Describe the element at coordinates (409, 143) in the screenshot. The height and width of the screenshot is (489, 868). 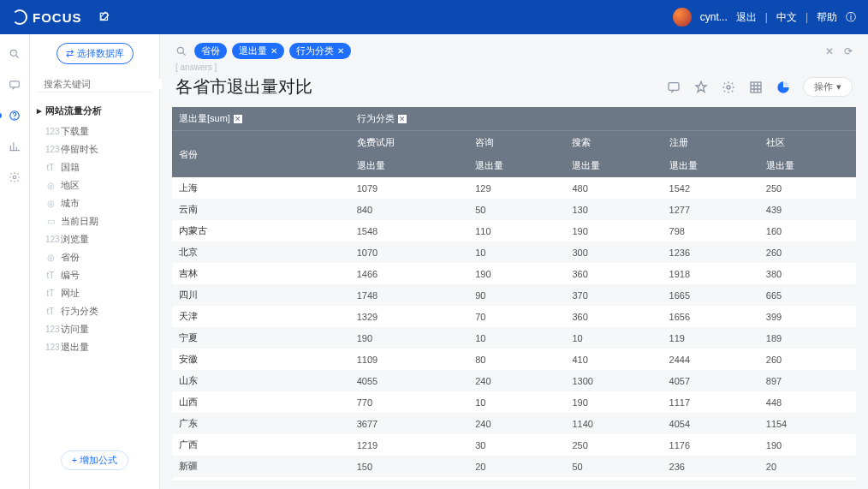
I see `th-category: 免费试用` at that location.